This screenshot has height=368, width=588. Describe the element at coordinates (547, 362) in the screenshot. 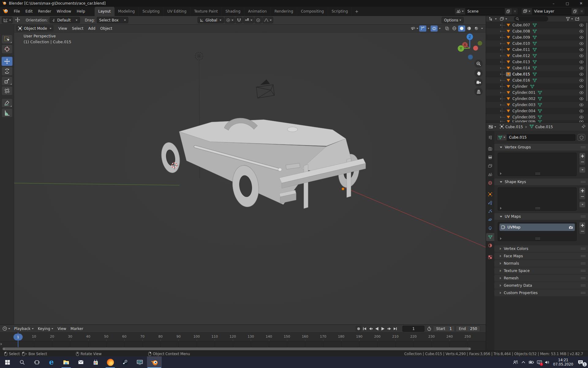

I see `volume-icon` at that location.